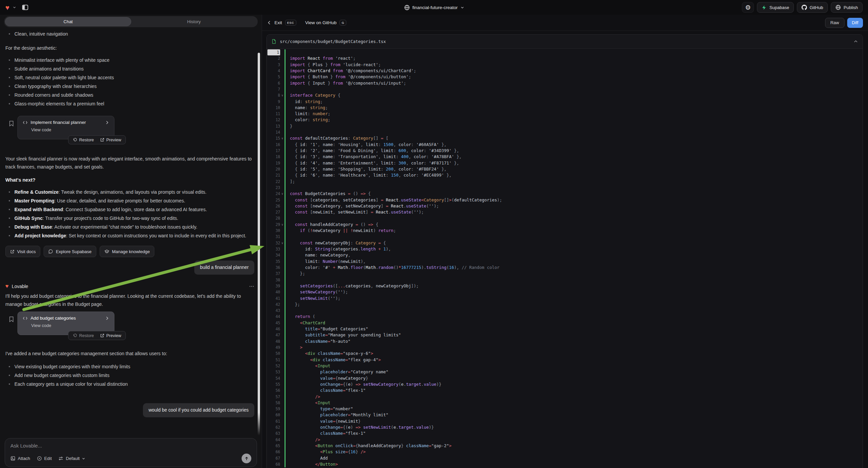  Describe the element at coordinates (748, 7) in the screenshot. I see `settings-gear-icon: ⚙` at that location.